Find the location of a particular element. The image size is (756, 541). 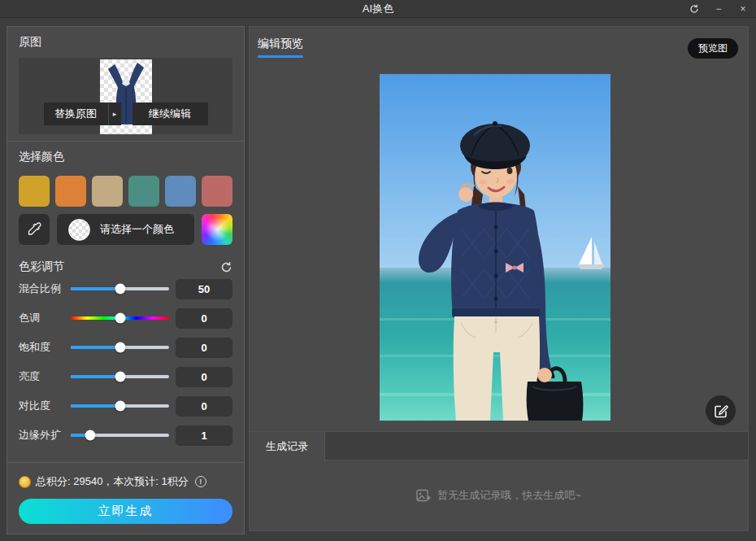

replace-dropdown-arrow-icon: ▸ is located at coordinates (115, 114).